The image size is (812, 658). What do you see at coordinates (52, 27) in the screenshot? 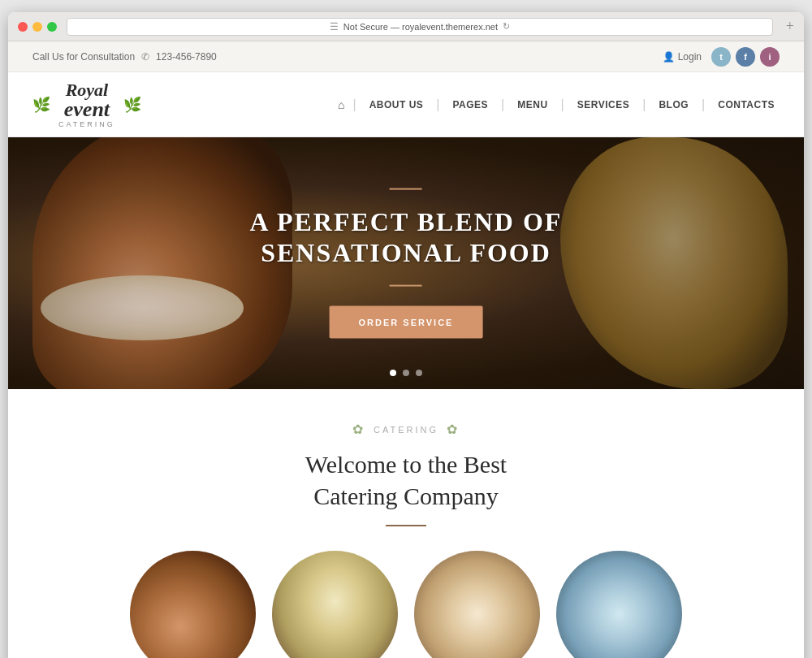
I see `maximize-button` at bounding box center [52, 27].